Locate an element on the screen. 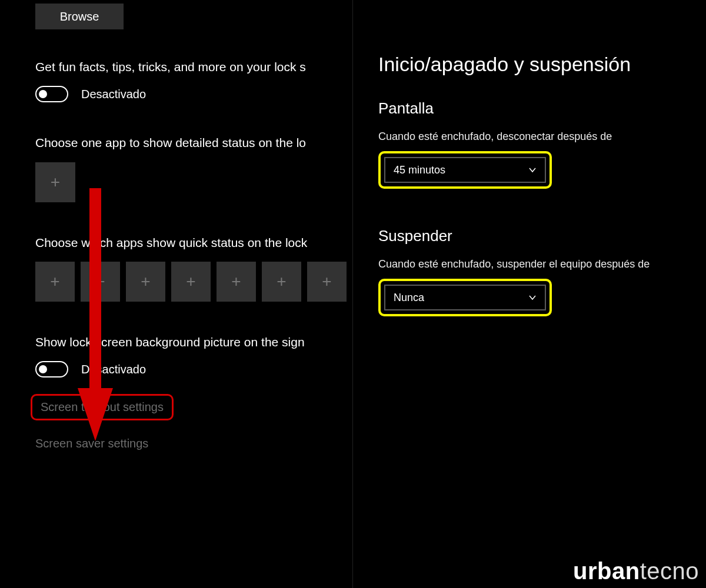 The image size is (706, 588). quick-status-setting: Choose which apps show quick status on t… is located at coordinates (191, 268).